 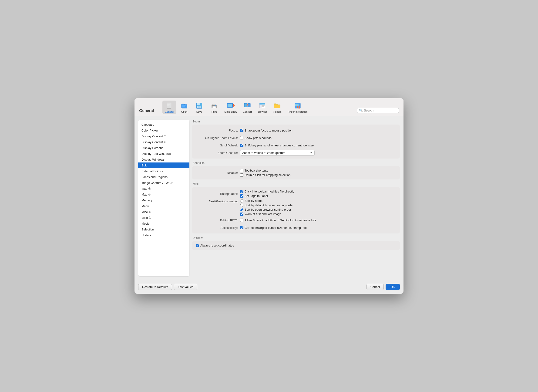 What do you see at coordinates (164, 177) in the screenshot?
I see `sidebar-item-facesregions: Faces and Regions` at bounding box center [164, 177].